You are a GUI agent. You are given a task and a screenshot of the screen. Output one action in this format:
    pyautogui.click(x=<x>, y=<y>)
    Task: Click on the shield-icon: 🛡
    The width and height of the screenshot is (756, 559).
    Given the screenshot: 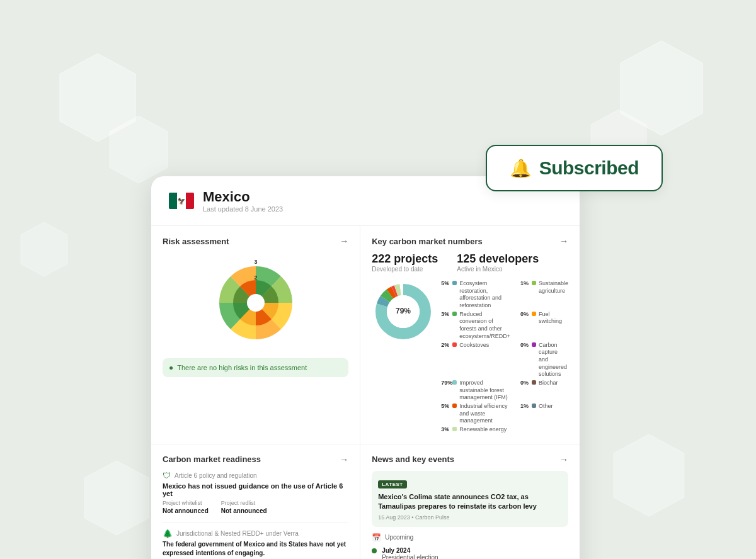 What is the action you would take?
    pyautogui.click(x=166, y=476)
    